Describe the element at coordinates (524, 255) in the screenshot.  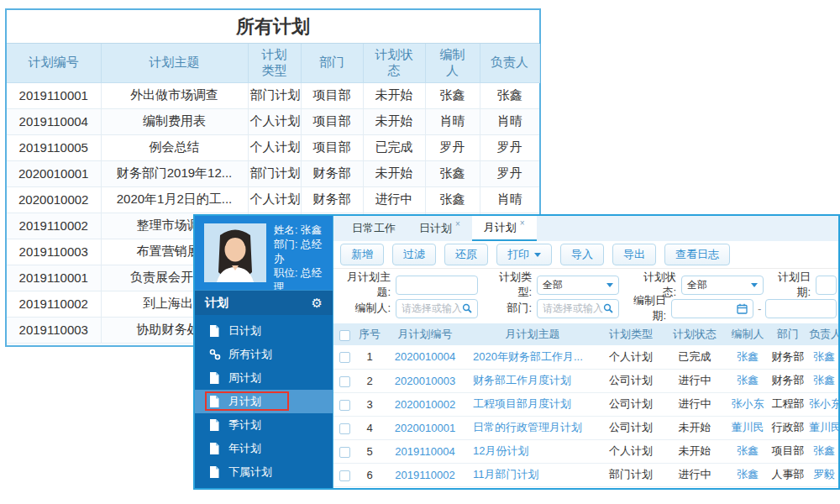
I see `toolbar-button: 打印` at that location.